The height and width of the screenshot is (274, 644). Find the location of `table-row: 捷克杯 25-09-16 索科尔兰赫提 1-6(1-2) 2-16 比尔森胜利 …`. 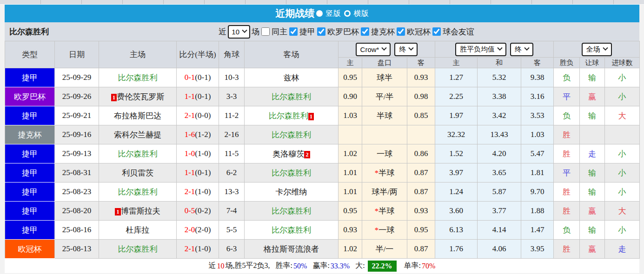

table-row: 捷克杯 25-09-16 索科尔兰赫提 1-6(1-2) 2-16 比尔森胜利 … is located at coordinates (323, 135).